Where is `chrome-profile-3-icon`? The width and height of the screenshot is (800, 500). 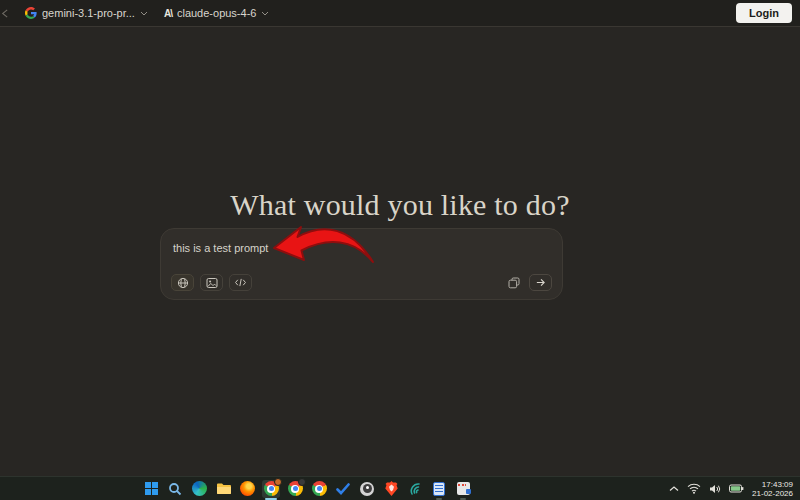 chrome-profile-3-icon is located at coordinates (319, 489).